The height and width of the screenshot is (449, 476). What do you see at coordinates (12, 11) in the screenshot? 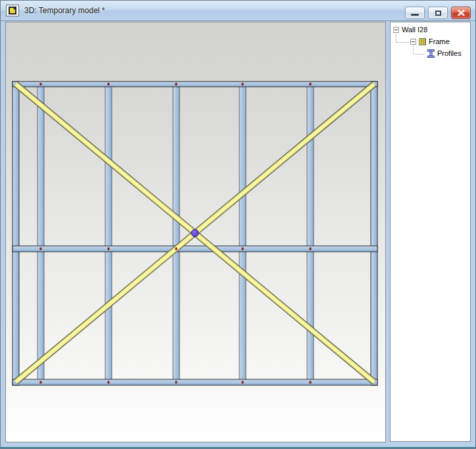
I see `model-3d-icon` at bounding box center [12, 11].